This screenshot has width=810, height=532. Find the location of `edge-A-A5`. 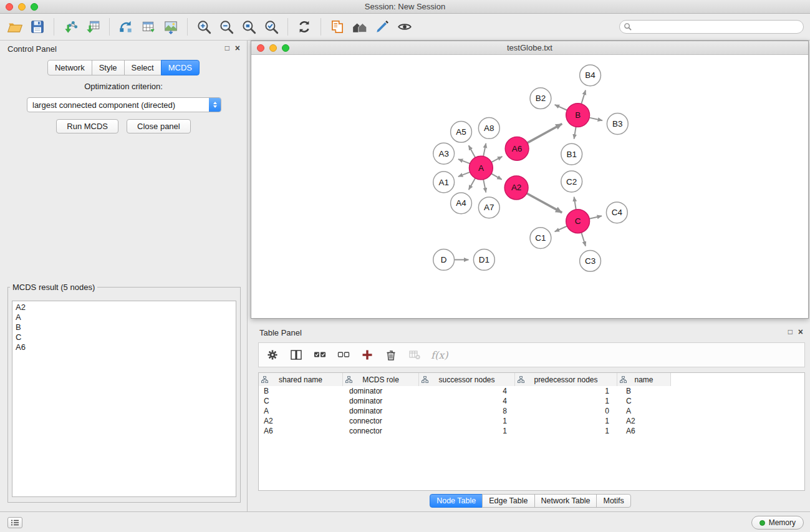

edge-A-A5 is located at coordinates (473, 151).